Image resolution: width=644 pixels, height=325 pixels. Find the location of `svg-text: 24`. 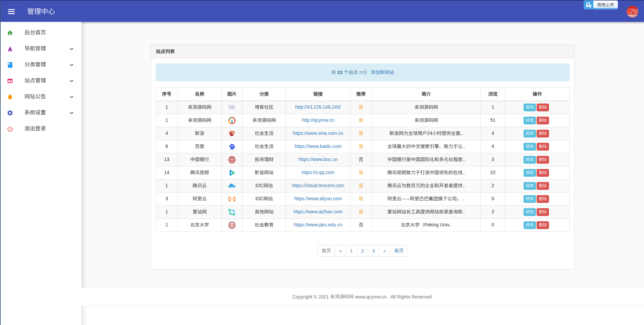

svg-text: 24 is located at coordinates (430, 133).